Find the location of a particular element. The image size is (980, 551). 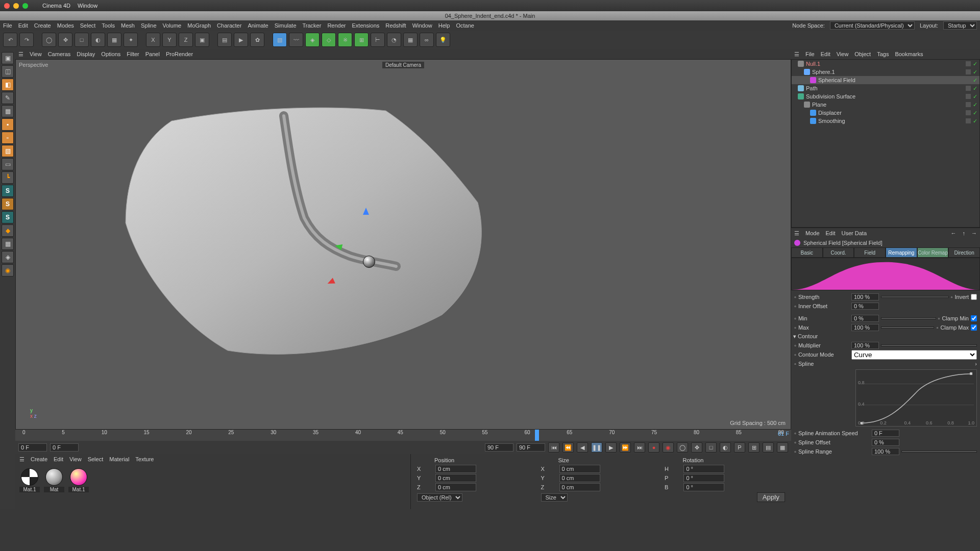

rot-h-input is located at coordinates (704, 469).